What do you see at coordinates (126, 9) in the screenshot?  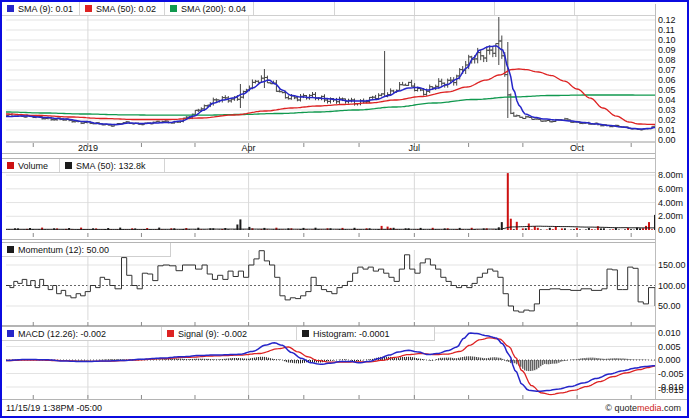 I see `legend-sma50-label: SMA (50): 0.02` at bounding box center [126, 9].